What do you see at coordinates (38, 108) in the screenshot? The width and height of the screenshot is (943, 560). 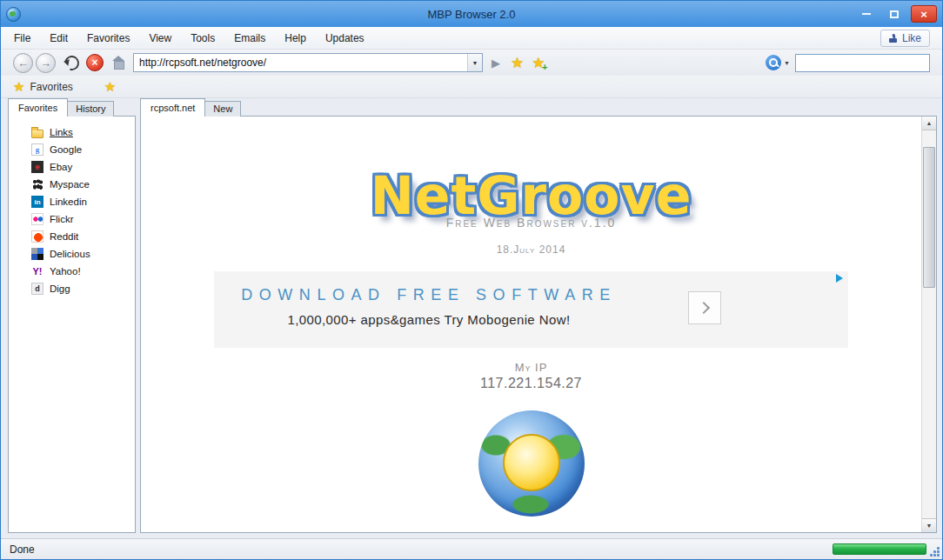 I see `tab-favorites: Favorites` at bounding box center [38, 108].